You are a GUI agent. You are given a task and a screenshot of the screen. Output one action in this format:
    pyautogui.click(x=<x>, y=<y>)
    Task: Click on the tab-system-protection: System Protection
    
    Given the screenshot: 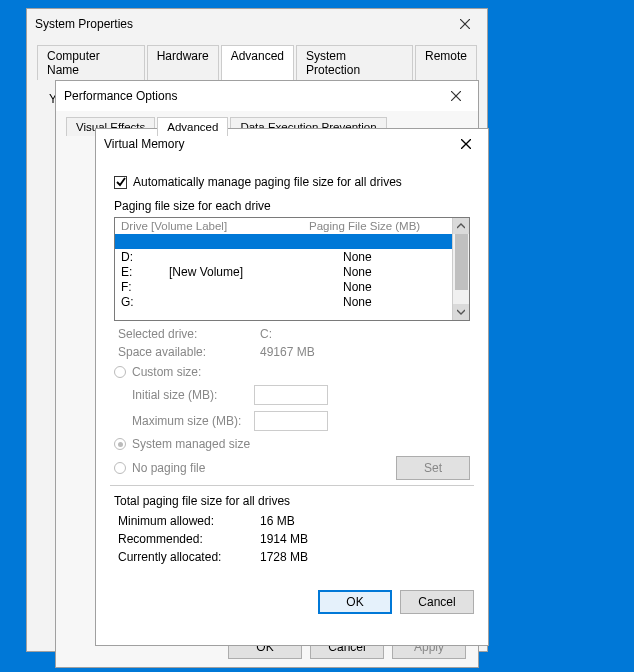 What is the action you would take?
    pyautogui.click(x=354, y=62)
    